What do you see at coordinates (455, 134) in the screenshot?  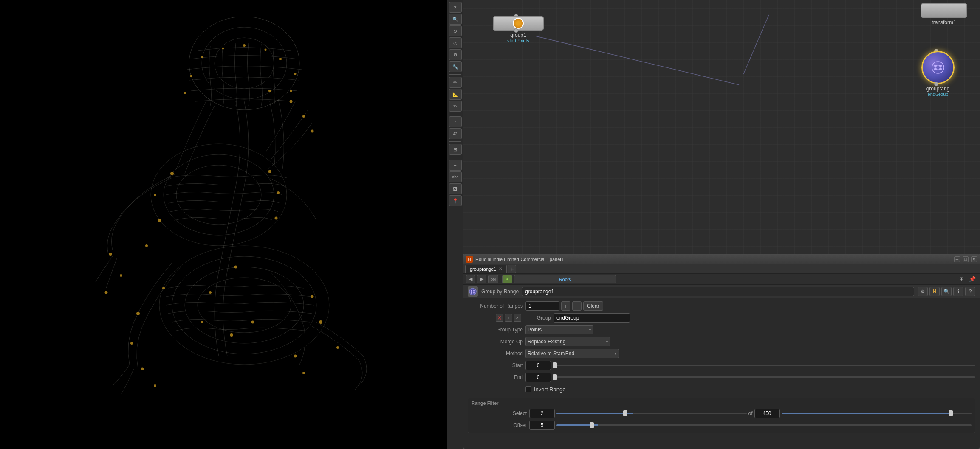 I see `toolbar-btn-42: 42` at bounding box center [455, 134].